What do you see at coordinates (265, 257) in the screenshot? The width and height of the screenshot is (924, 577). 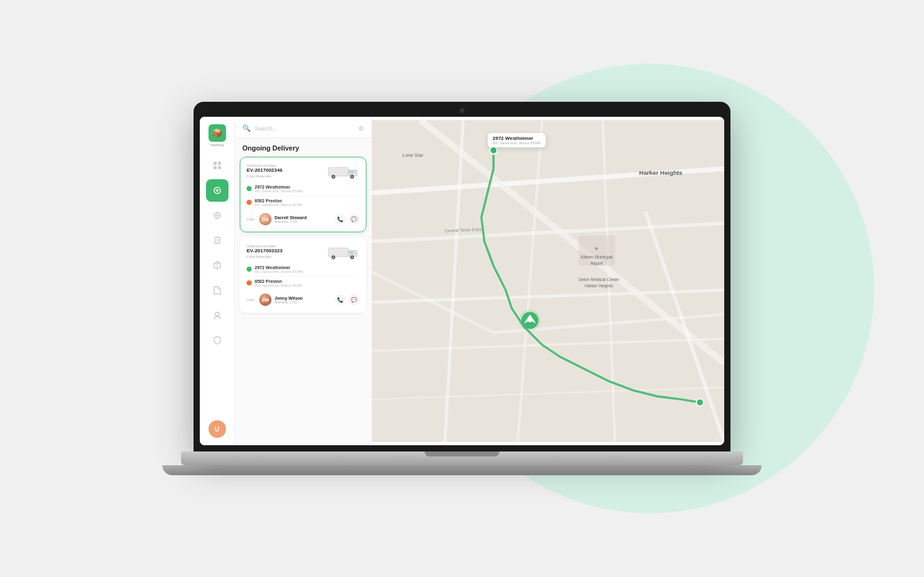 I see `shipment-type-2: Food Materials` at bounding box center [265, 257].